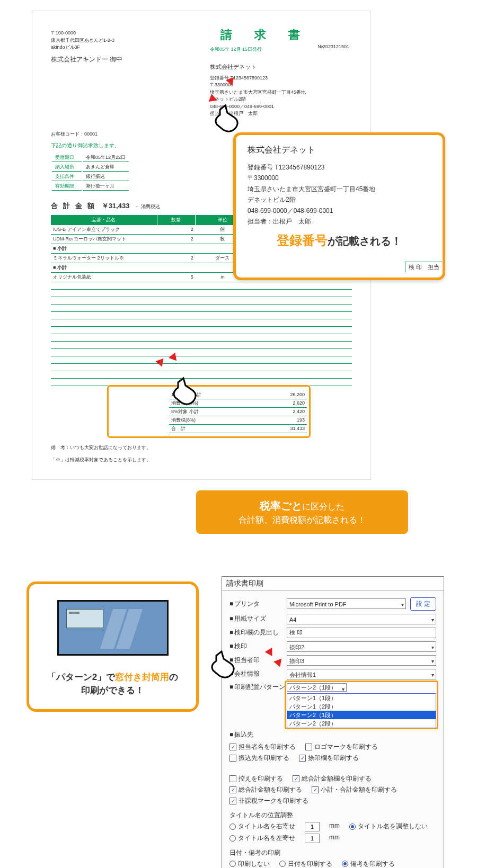 The width and height of the screenshot is (477, 868). I want to click on sealhead-input: 検 印, so click(361, 633).